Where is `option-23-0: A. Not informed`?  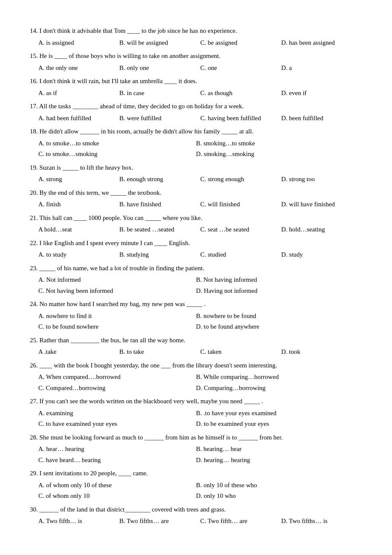 option-23-0: A. Not informed is located at coordinates (115, 280).